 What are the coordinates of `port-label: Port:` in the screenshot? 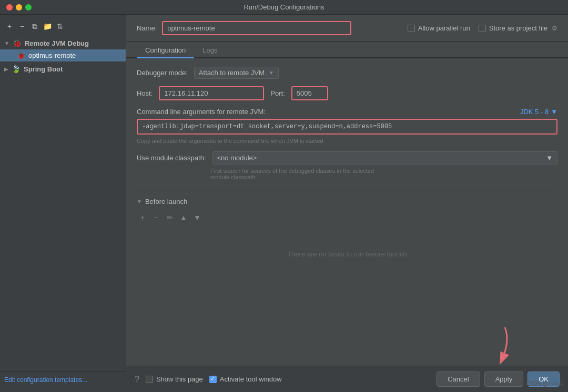 It's located at (278, 94).